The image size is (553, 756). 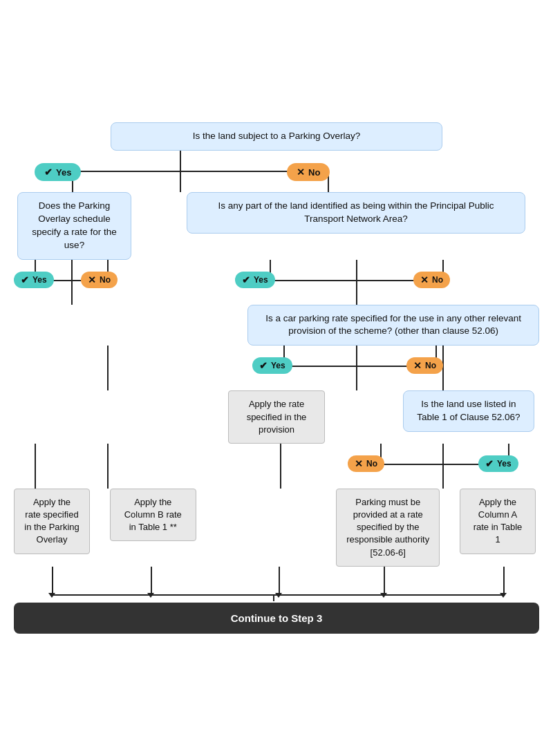 I want to click on bottom-connectors, so click(x=276, y=584).